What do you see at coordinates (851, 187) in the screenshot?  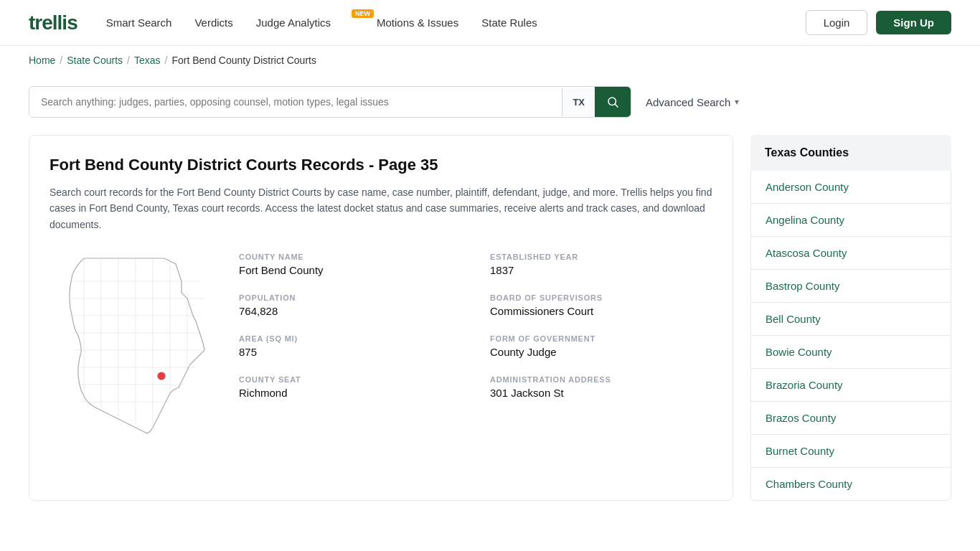 I see `sidebar-item-anderson: Anderson County` at bounding box center [851, 187].